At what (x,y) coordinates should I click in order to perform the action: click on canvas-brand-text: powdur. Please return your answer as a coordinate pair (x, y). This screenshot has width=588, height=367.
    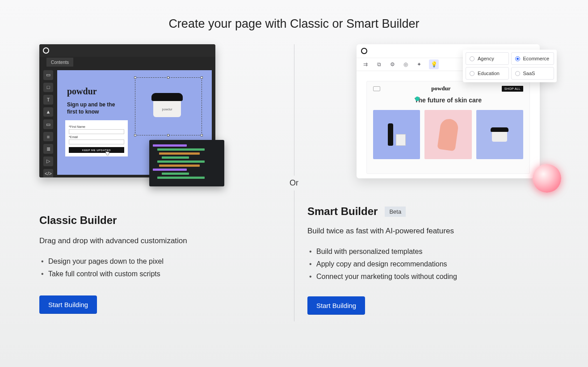
    Looking at the image, I should click on (82, 91).